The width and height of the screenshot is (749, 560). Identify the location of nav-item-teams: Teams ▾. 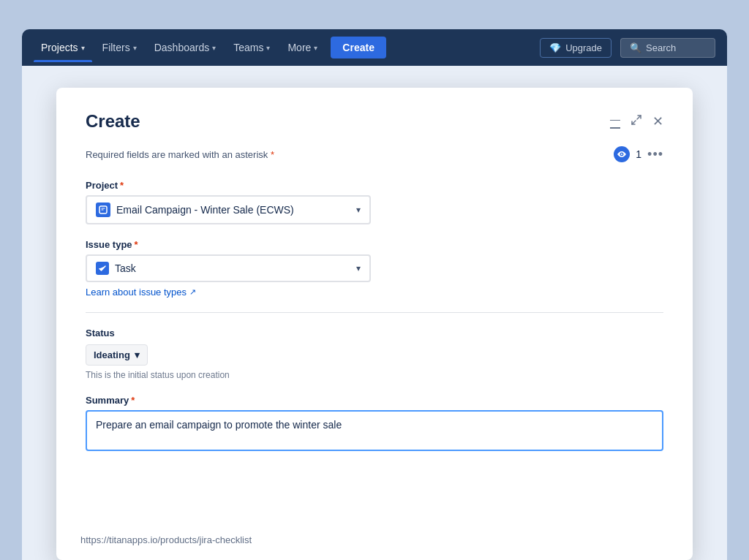
(252, 48).